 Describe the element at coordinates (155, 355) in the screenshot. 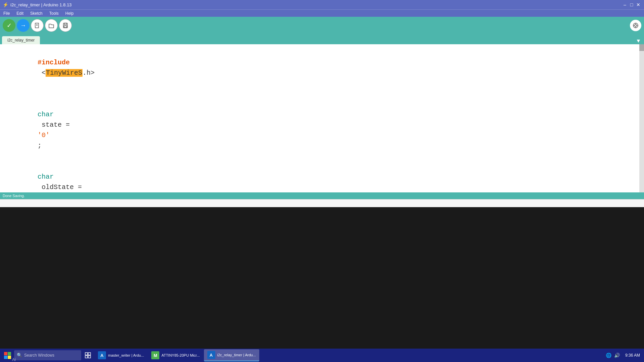

I see `taskbar-icon-attiny: M` at that location.